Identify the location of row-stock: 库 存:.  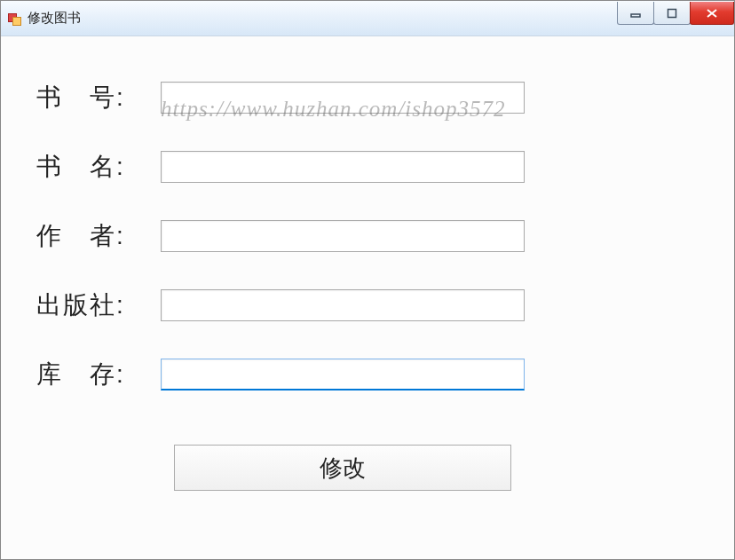
(368, 375).